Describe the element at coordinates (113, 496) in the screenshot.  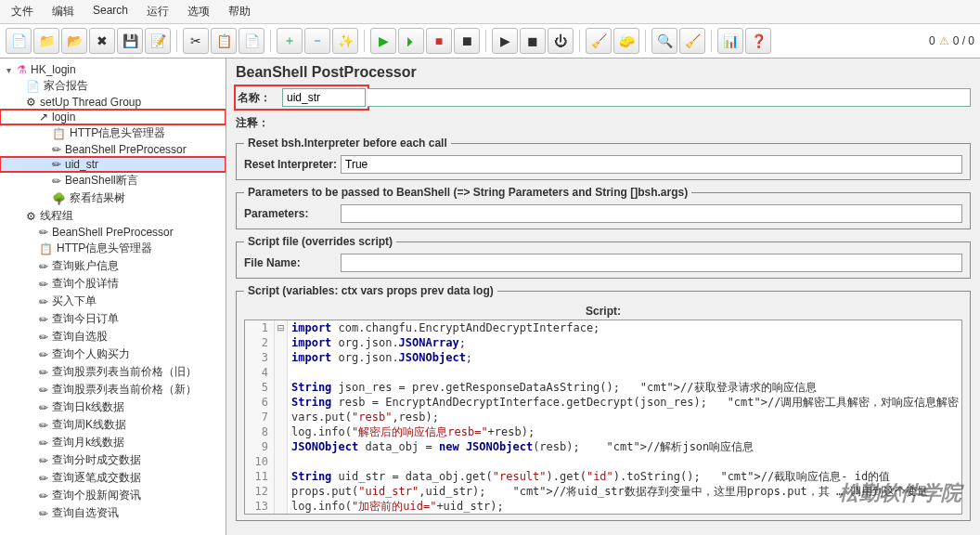
I see `tree-item: ✏查询个股新闻资讯` at that location.